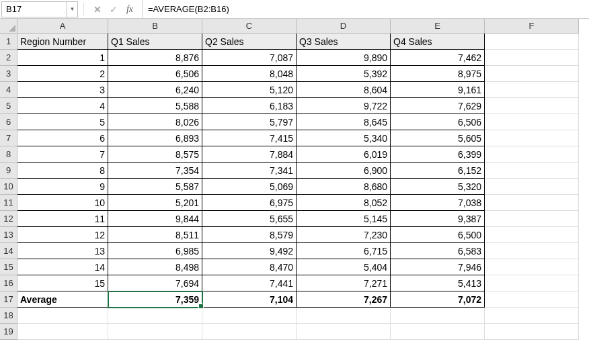 The image size is (589, 364). I want to click on cell-B10: 5,587, so click(155, 187).